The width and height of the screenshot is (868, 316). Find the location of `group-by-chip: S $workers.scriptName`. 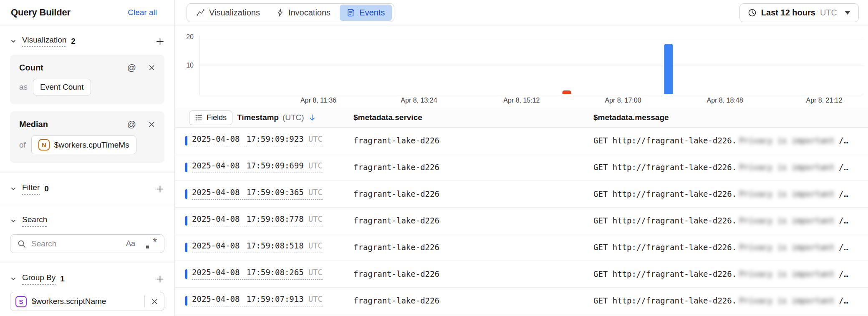

group-by-chip: S $workers.scriptName is located at coordinates (87, 301).